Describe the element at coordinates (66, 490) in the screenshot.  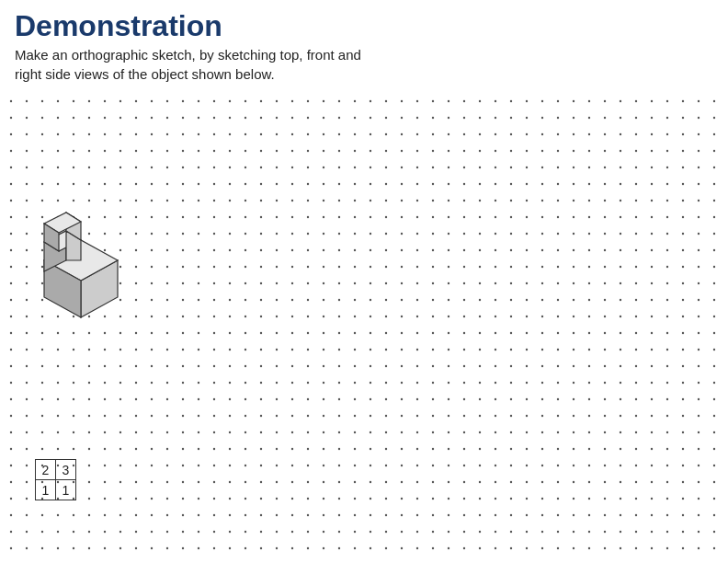
I see `cell-1b: 1` at that location.